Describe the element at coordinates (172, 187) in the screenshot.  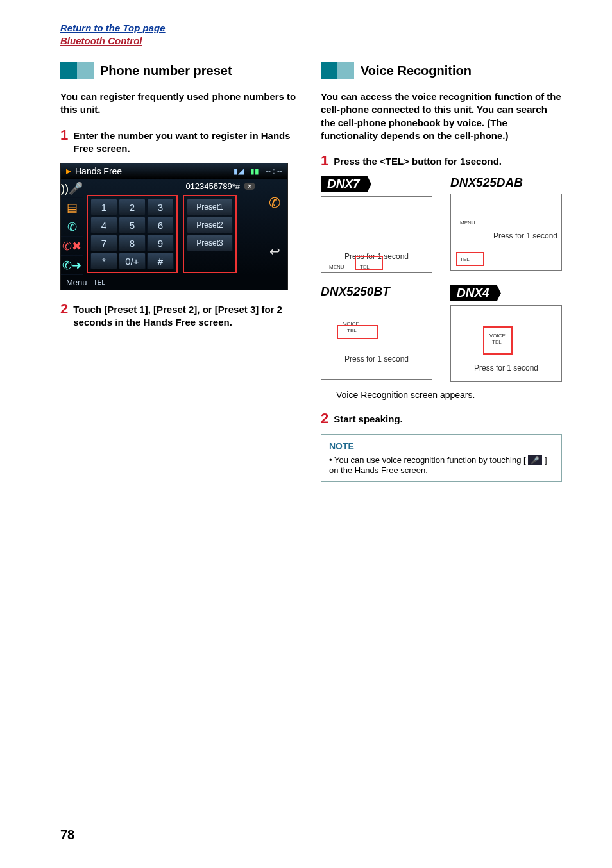
I see `display-row: 0123456789*# ✕` at that location.